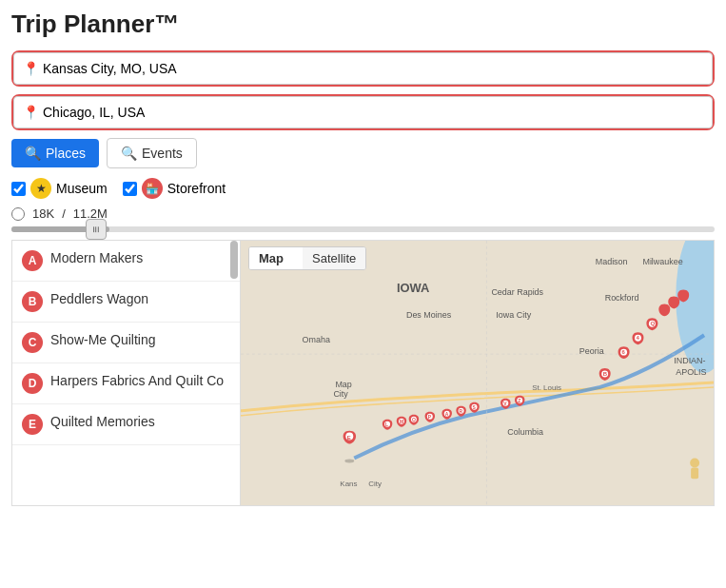  What do you see at coordinates (461, 411) in the screenshot?
I see `svg-text: R` at bounding box center [461, 411].